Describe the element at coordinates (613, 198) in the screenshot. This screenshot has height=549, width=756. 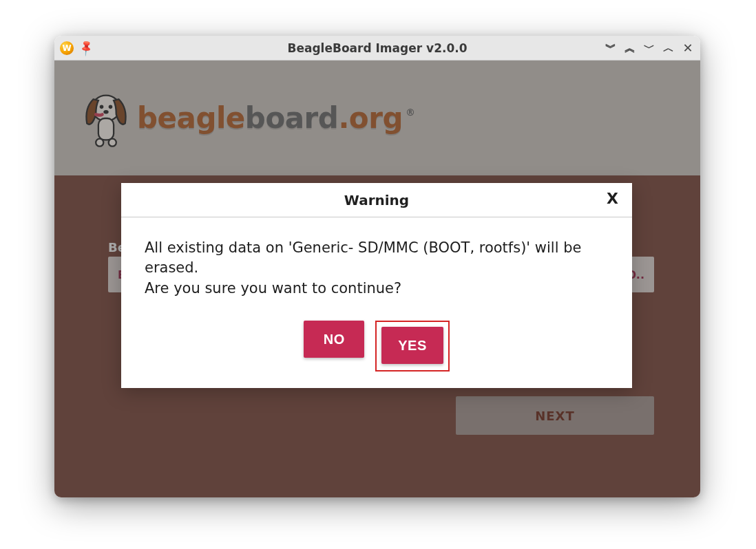
I see `dialog-close-button: X` at that location.